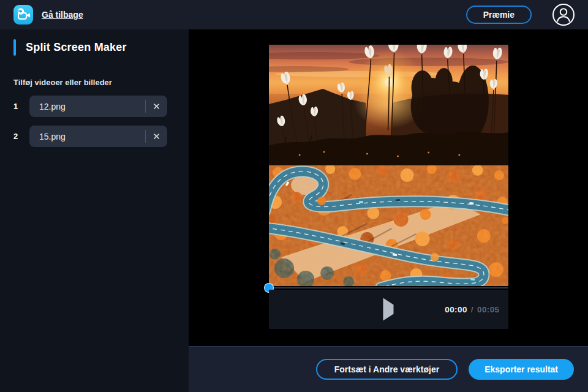 The image size is (588, 392). I want to click on footer-actions: Fortsæt i Andre værktøjer Eksporter resu…, so click(388, 369).